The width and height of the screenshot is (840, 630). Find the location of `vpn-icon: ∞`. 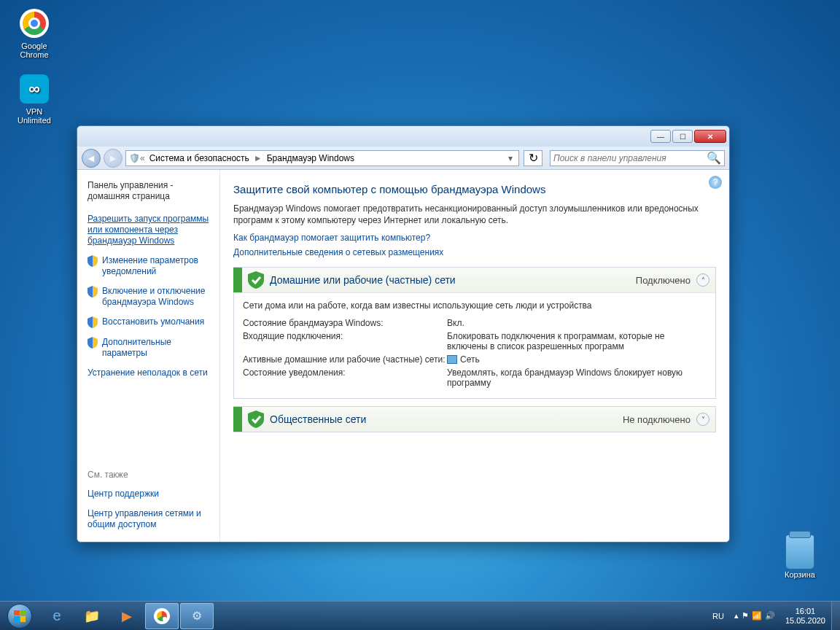

vpn-icon: ∞ is located at coordinates (34, 89).